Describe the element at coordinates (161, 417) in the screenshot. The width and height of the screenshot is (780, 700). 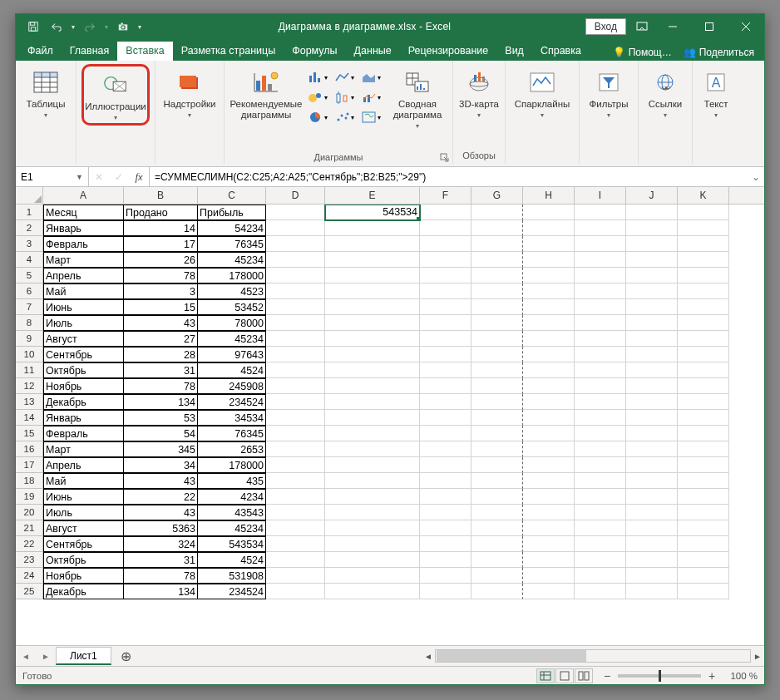
I see `cell-B14: 53` at that location.